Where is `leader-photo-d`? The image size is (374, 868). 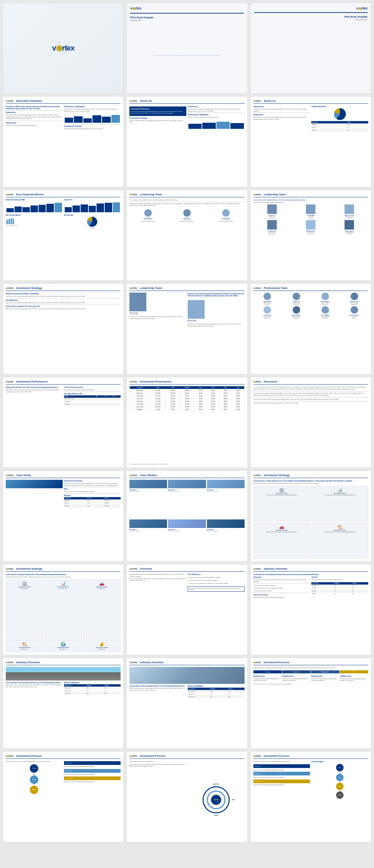 leader-photo-d is located at coordinates (272, 225).